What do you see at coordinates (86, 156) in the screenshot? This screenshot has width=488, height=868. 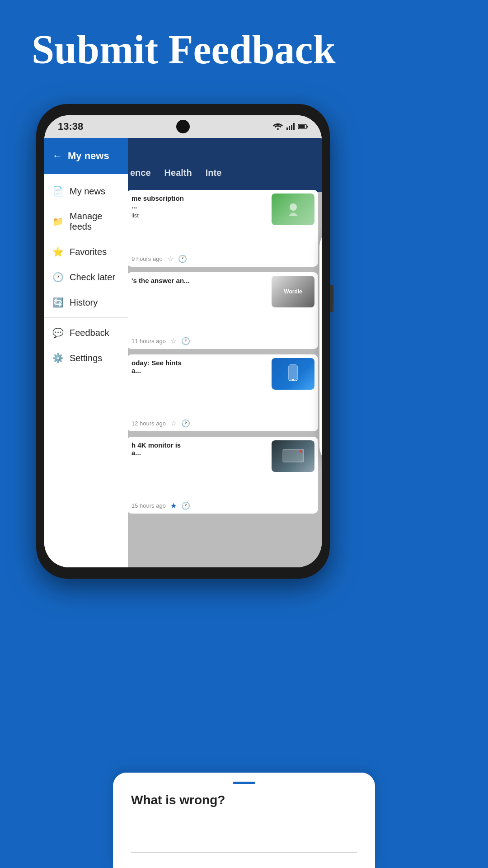 I see `drawer-header: ← My news` at bounding box center [86, 156].